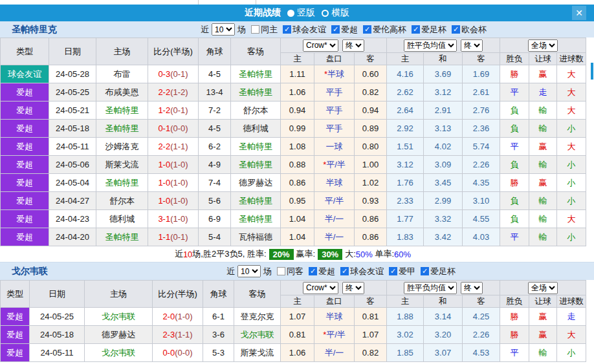 The height and width of the screenshot is (364, 594). Describe the element at coordinates (119, 353) in the screenshot. I see `home-team: 戈尔韦联` at that location.